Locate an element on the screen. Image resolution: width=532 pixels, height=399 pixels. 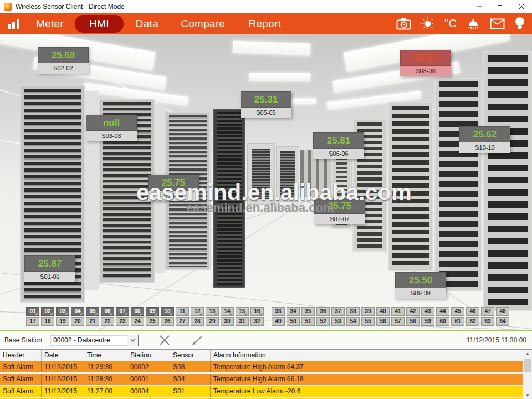
timestamp: 11/12/2015 11:30:00 is located at coordinates (497, 340).